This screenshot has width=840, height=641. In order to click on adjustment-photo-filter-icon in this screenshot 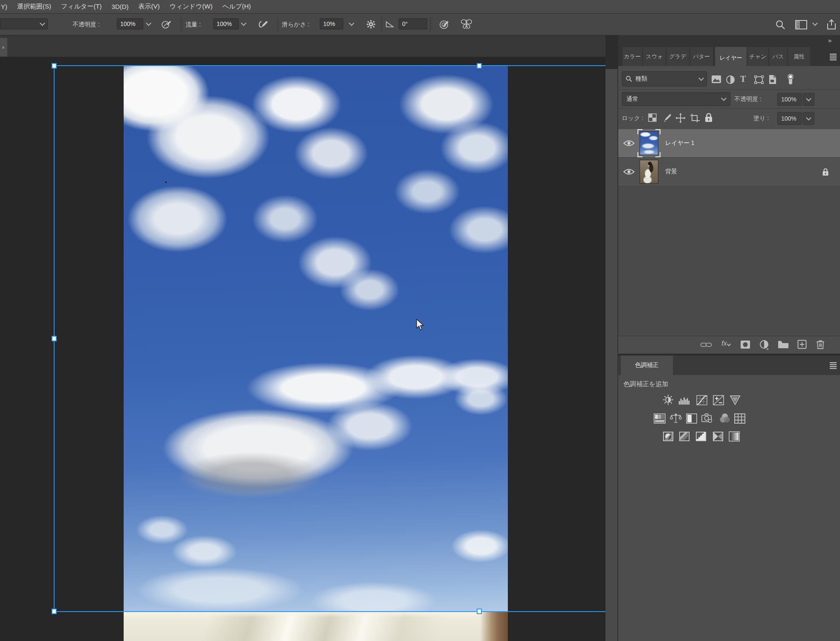, I will do `click(707, 418)`.